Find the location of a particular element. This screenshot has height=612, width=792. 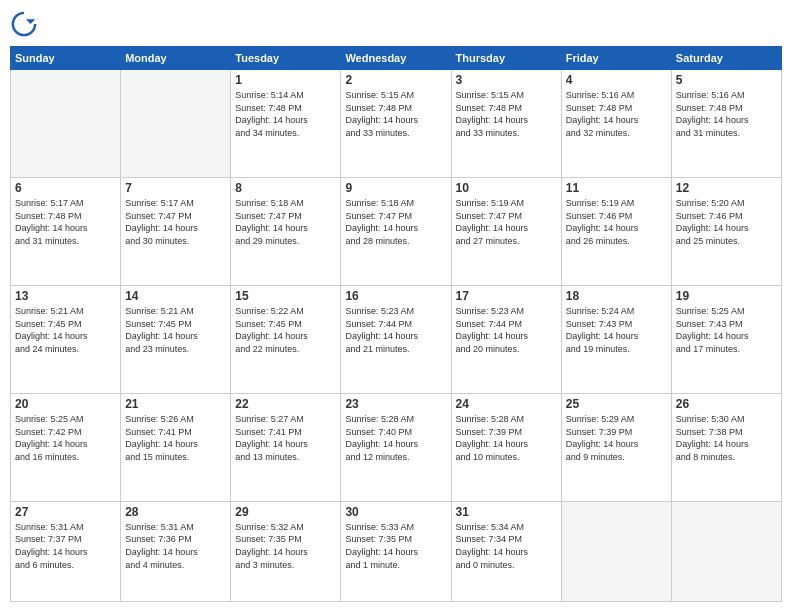

calendar-cell: 10Sunrise: 5:19 AM Sunset: 7:47 PM Dayli… is located at coordinates (506, 231).